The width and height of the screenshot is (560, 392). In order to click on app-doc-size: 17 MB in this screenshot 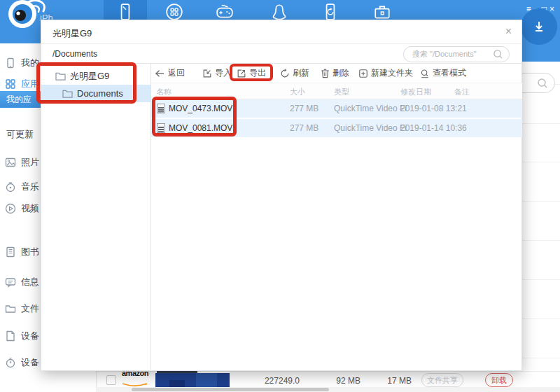, I will do `click(398, 381)`.